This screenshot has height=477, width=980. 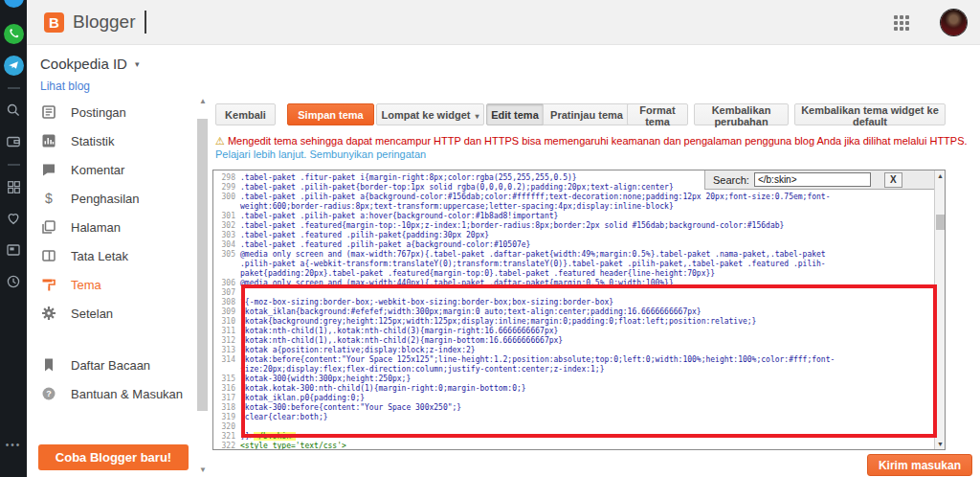 I want to click on comments-icon, so click(x=49, y=170).